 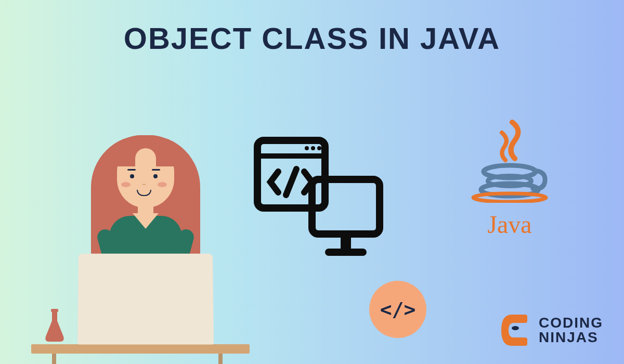 What do you see at coordinates (146, 157) in the screenshot?
I see `hair-part` at bounding box center [146, 157].